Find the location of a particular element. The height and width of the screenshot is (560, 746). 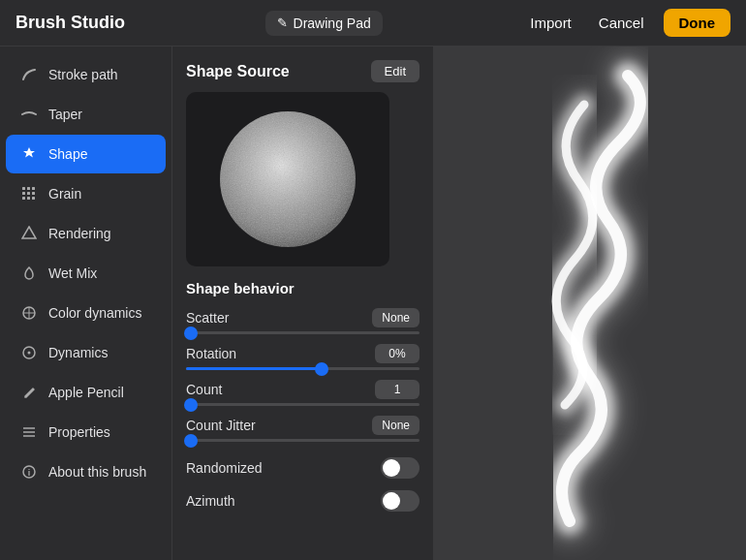

sidebar-label-stroke-path: Stroke path is located at coordinates (83, 75).